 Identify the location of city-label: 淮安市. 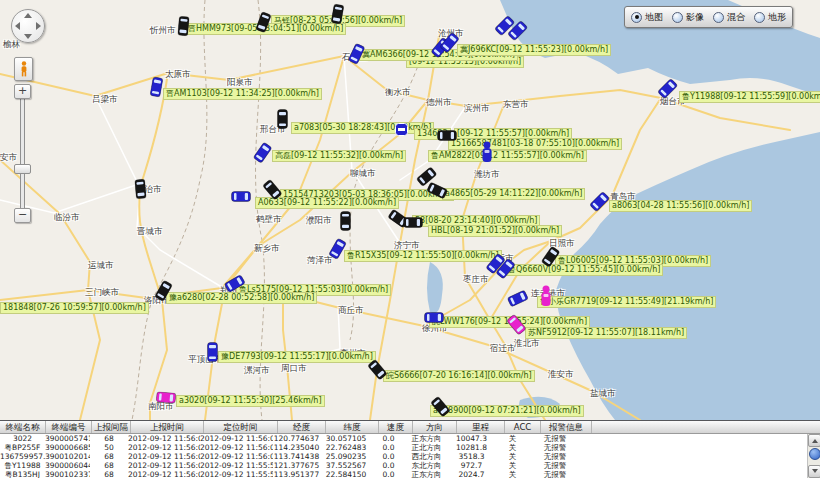
(561, 374).